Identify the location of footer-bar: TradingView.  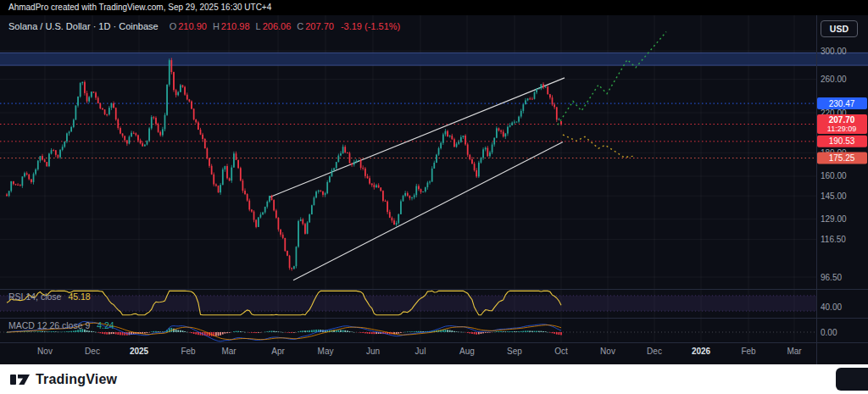
(434, 380).